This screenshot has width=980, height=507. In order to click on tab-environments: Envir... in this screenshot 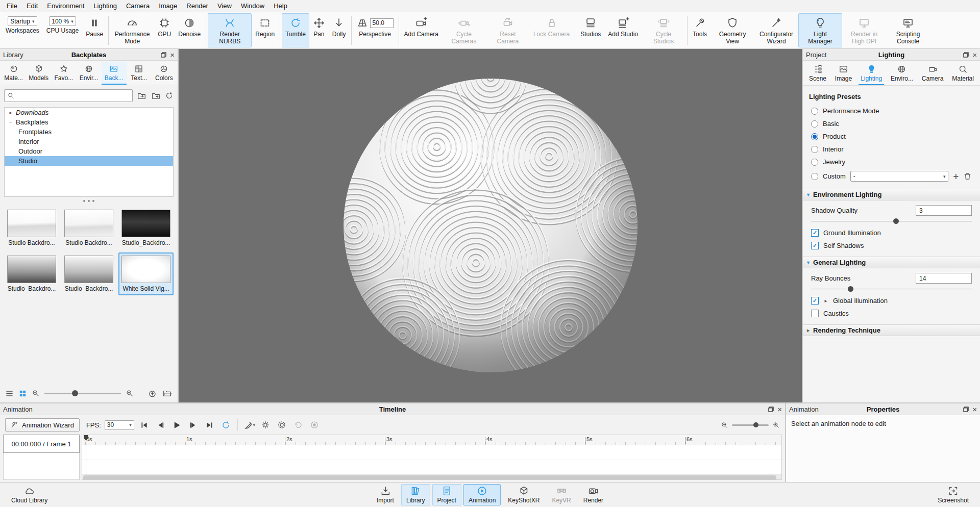, I will do `click(89, 73)`.